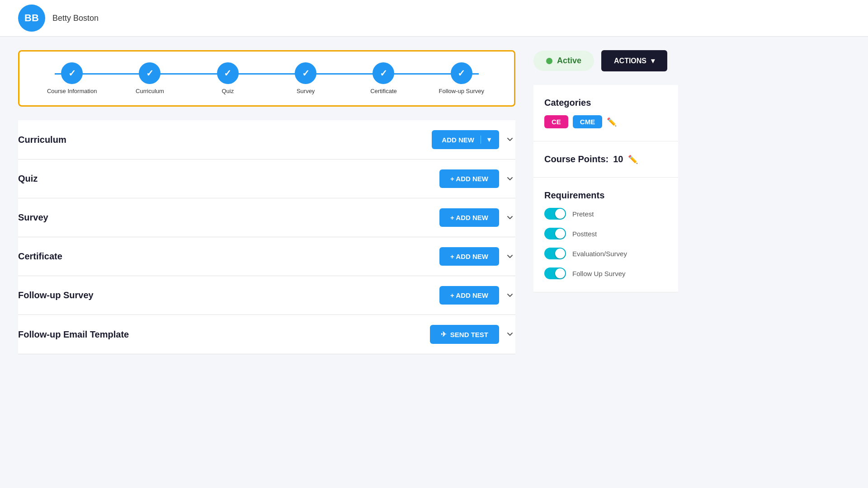 The height and width of the screenshot is (488, 868). I want to click on section-title-quiz: Quiz, so click(28, 179).